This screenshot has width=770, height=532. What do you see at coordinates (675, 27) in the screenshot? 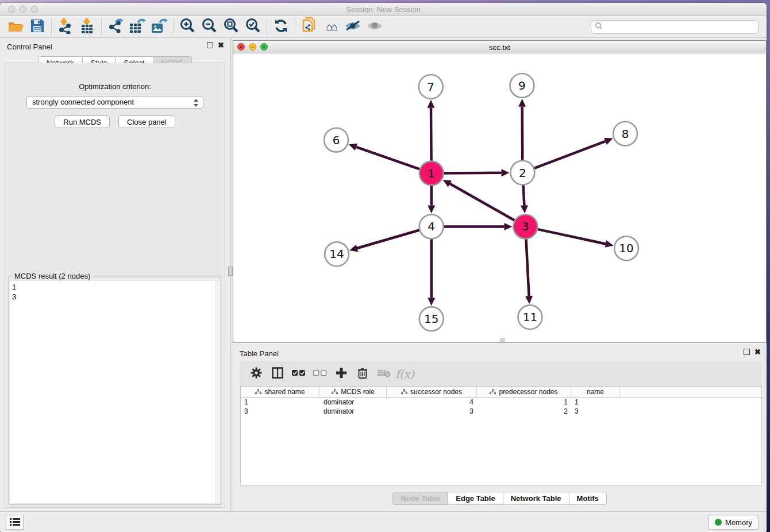
I see `search-field` at bounding box center [675, 27].